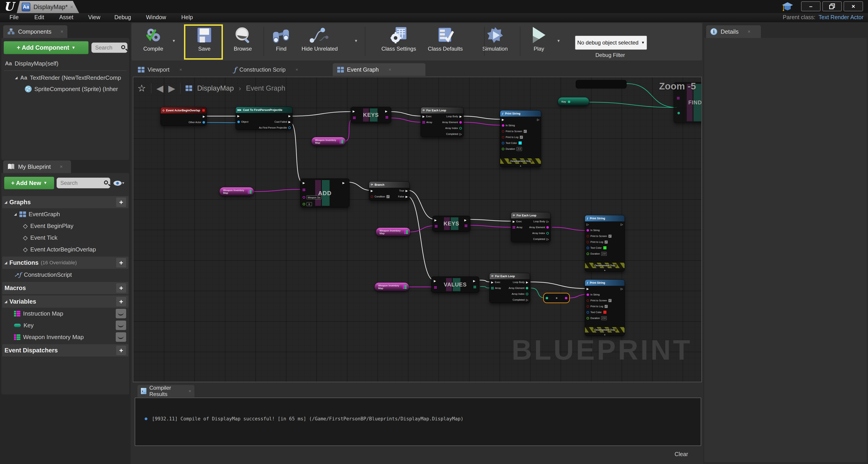 The height and width of the screenshot is (464, 868). What do you see at coordinates (418, 422) in the screenshot?
I see `compiler-results-log: [9932.11] Compile of DisplayMap successf…` at bounding box center [418, 422].